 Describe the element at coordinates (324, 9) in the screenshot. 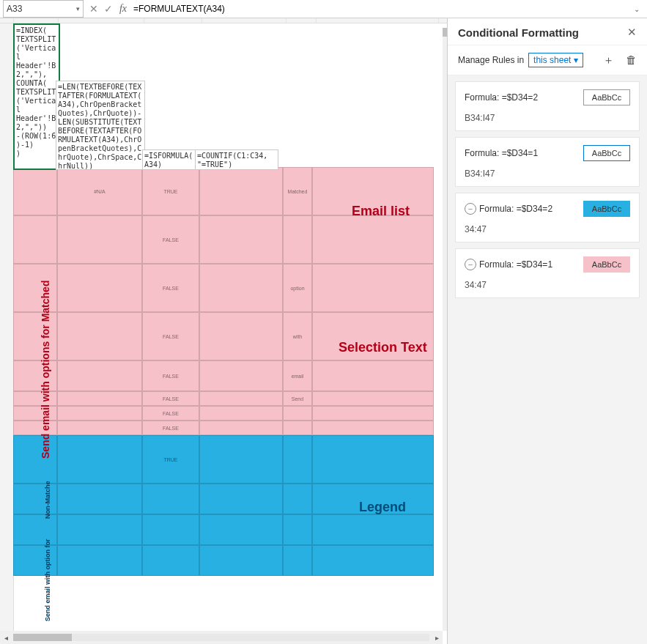

I see `formula-bar: A33 ▾ ✕ ✓ fx ⌄` at that location.